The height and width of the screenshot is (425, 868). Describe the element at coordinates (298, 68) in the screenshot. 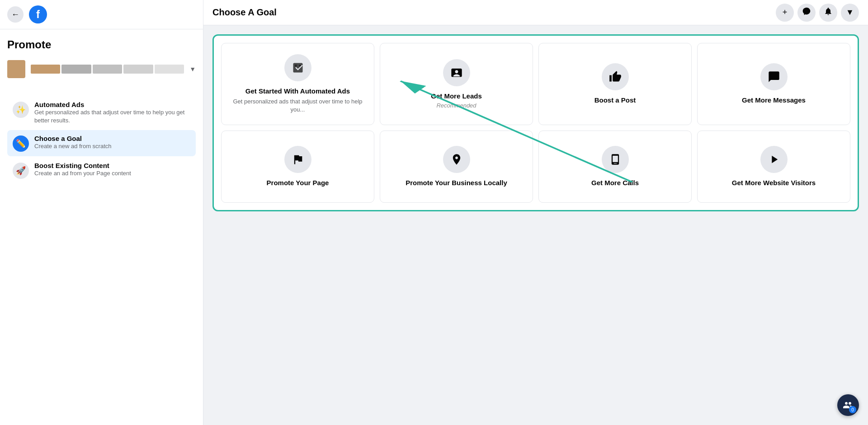

I see `automated-ads-card-icon` at that location.